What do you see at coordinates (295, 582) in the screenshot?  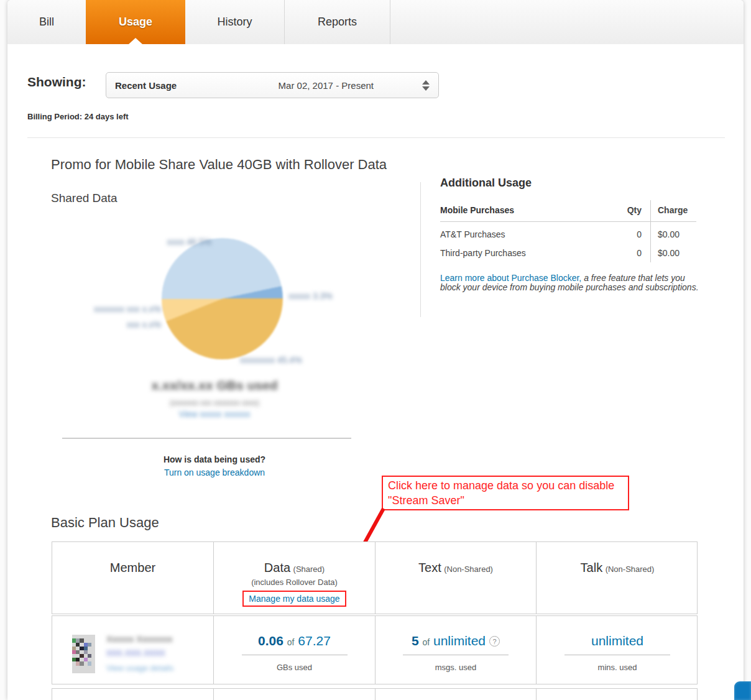 I see `data-header-sub2: (includes Rollover Data)` at bounding box center [295, 582].